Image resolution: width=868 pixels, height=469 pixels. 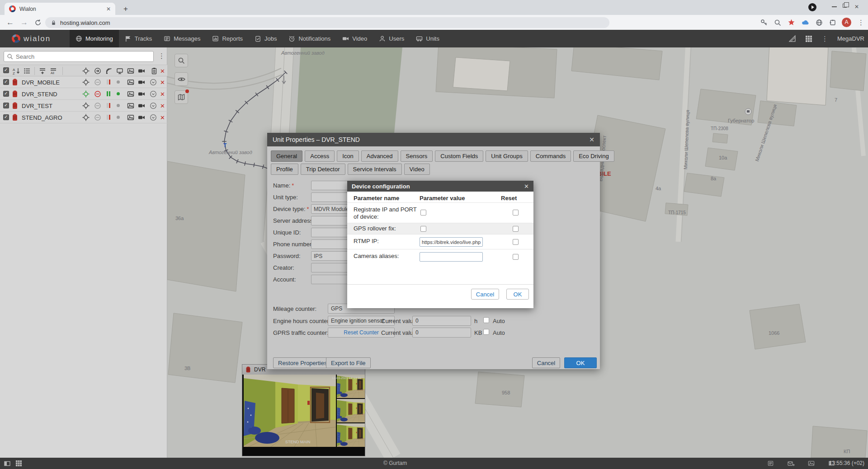 I want to click on new-tab-button: +, so click(x=126, y=9).